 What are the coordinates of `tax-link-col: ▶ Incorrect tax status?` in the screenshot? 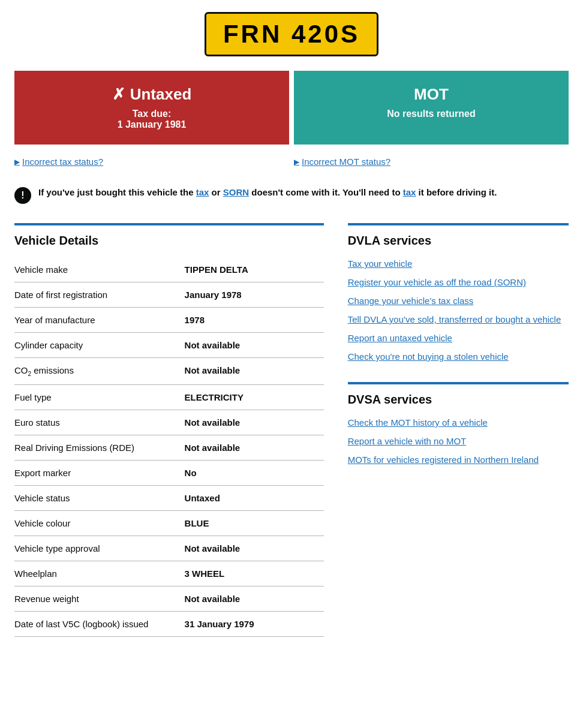 It's located at (152, 162).